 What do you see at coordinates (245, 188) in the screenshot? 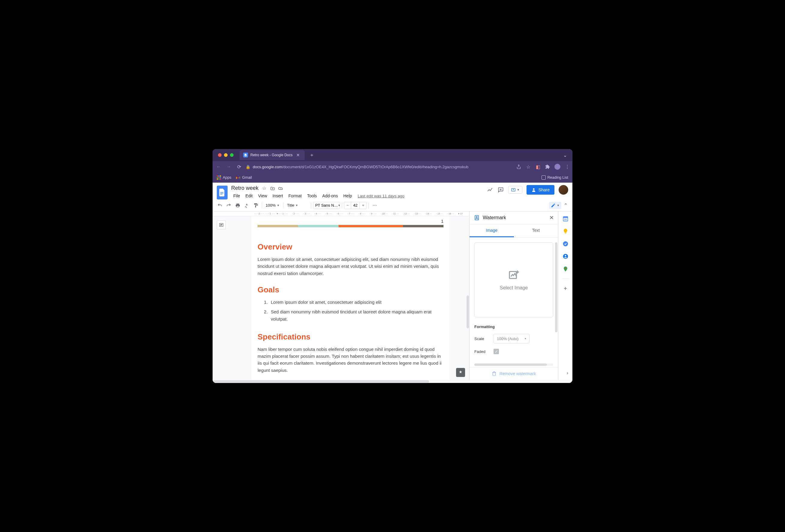
I see `document-title: Retro week` at bounding box center [245, 188].